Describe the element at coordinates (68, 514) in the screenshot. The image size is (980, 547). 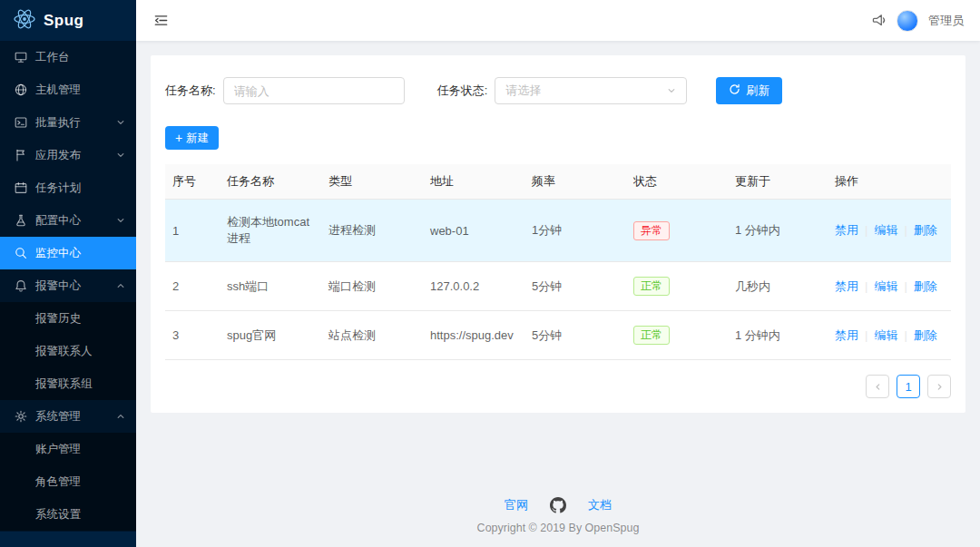
I see `sidebar-subitem-system-settings: 系统设置` at that location.